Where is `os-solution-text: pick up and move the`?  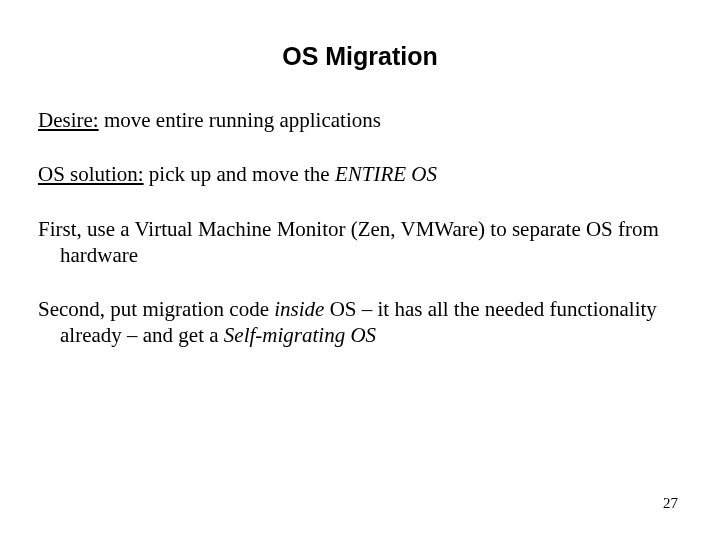
os-solution-text: pick up and move the is located at coordinates (240, 174).